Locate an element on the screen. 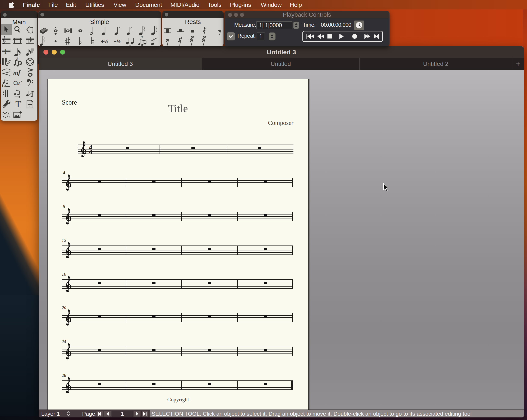 The height and width of the screenshot is (420, 527). svg-text: 4 is located at coordinates (5, 53).